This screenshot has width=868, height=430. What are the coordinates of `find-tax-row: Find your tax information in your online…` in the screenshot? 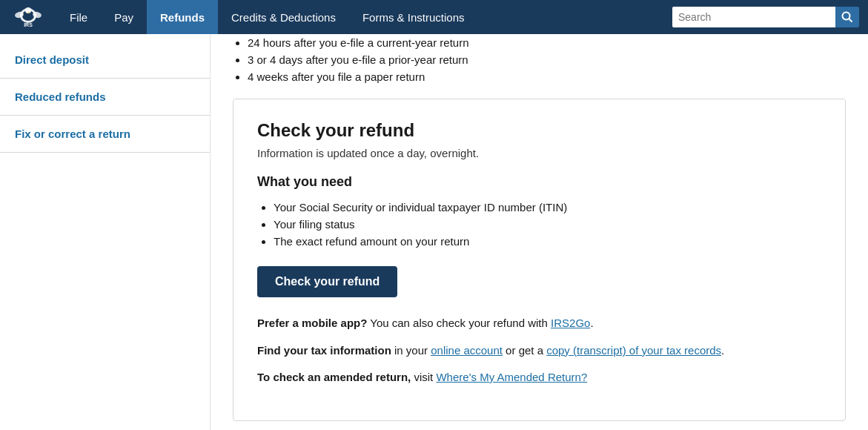 It's located at (540, 351).